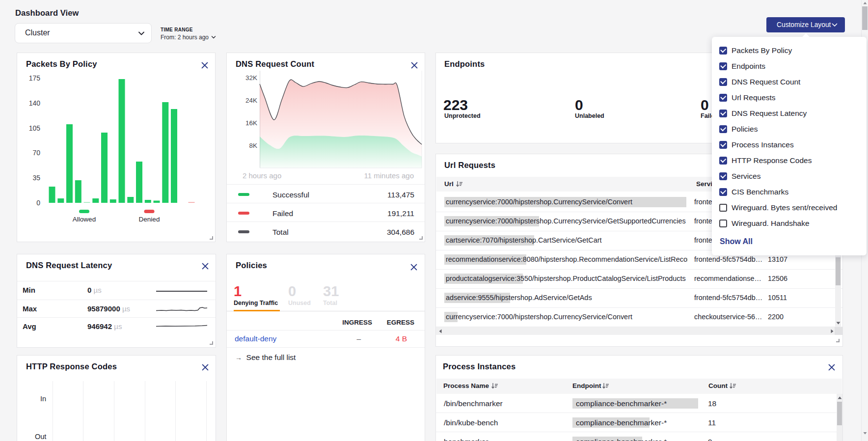  What do you see at coordinates (251, 123) in the screenshot?
I see `svg-text: 16K` at bounding box center [251, 123].